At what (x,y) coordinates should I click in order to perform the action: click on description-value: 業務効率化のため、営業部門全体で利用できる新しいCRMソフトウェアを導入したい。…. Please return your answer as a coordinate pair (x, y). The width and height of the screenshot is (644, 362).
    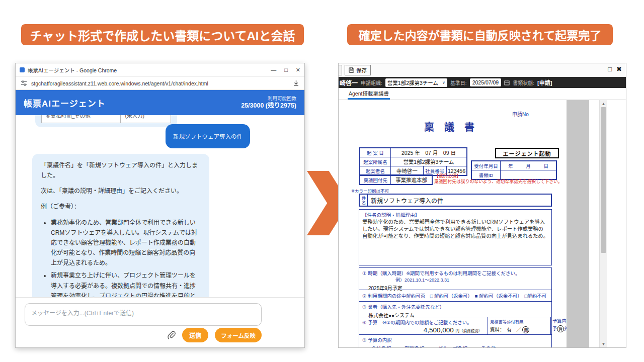
    Looking at the image, I should click on (455, 229).